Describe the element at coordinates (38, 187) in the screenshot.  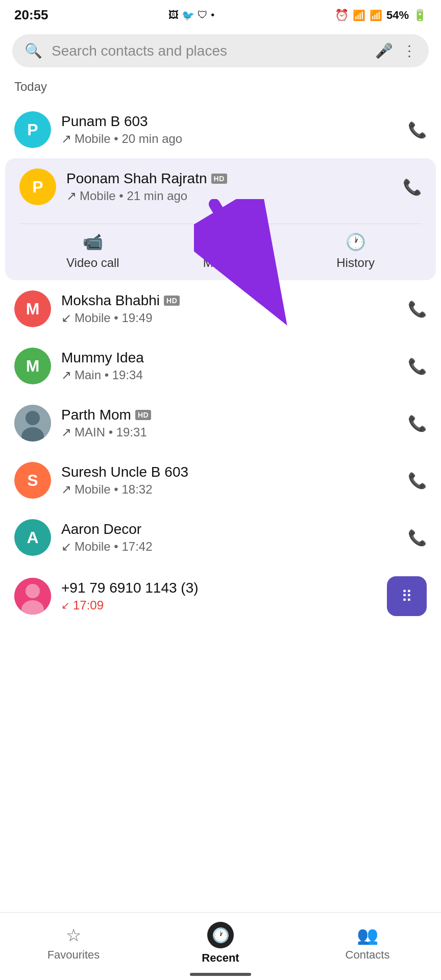
I see `avatar-poonam: P` at that location.